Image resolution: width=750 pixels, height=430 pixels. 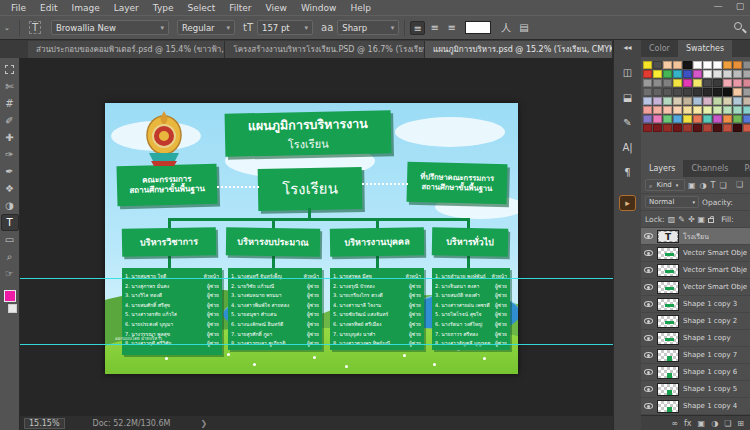 What do you see at coordinates (696, 304) in the screenshot?
I see `layer-row: Shape 1 copy 3` at bounding box center [696, 304].